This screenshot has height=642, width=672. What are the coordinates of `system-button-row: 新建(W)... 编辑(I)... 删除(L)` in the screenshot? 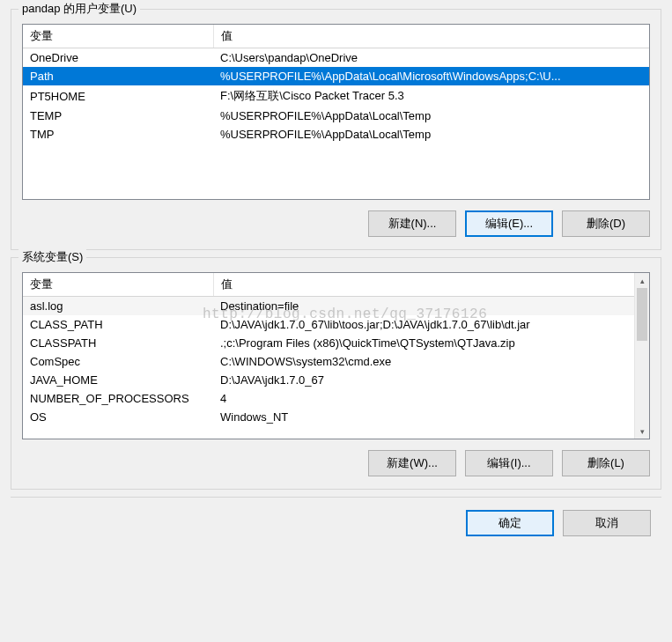 It's located at (336, 463).